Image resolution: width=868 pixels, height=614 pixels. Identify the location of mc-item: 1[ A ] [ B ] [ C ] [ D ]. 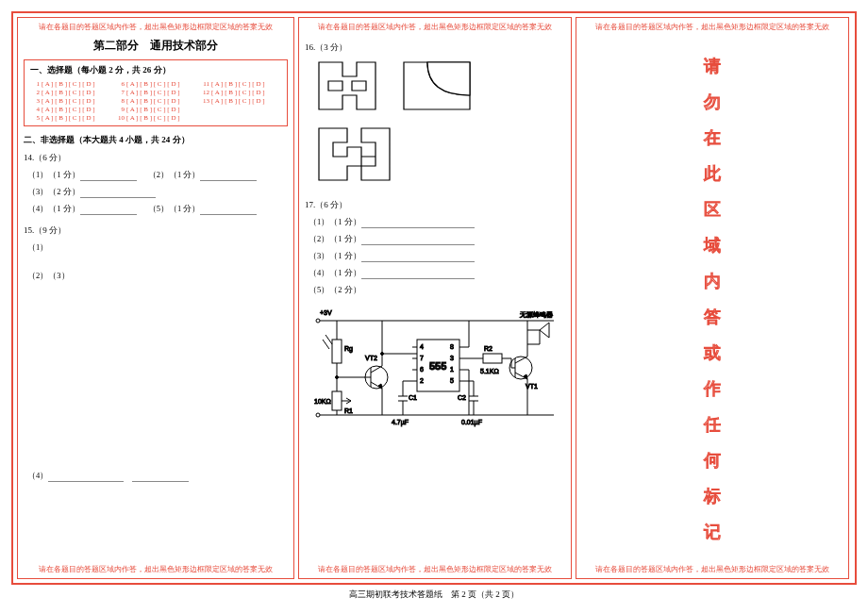
(71, 84).